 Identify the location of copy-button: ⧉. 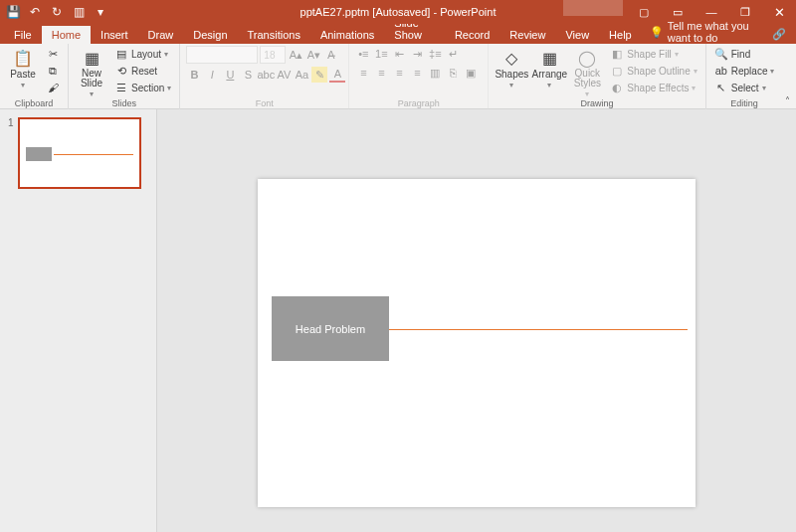
(53, 71).